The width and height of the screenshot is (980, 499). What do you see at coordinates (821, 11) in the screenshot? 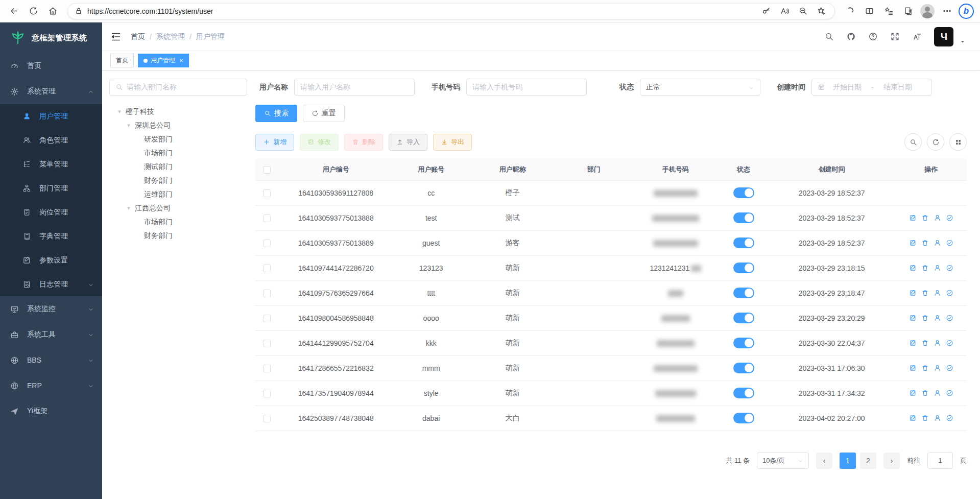
I see `star-add-icon` at bounding box center [821, 11].